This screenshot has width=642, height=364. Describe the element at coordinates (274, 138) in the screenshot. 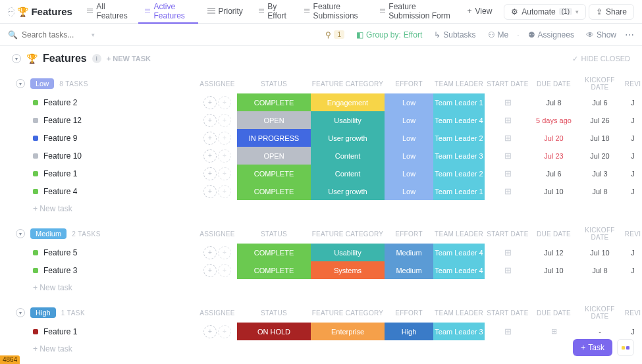

I see `status-tag: IN PROGRESS` at that location.